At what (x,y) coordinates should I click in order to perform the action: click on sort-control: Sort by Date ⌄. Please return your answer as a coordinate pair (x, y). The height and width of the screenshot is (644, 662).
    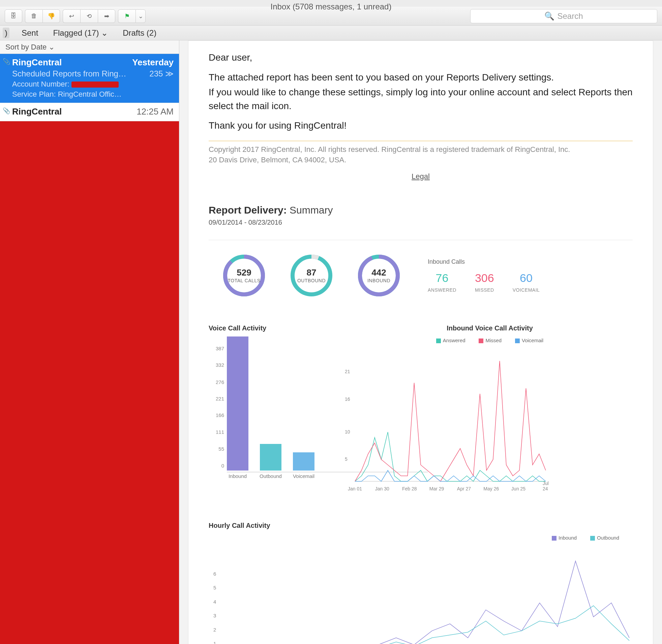
    Looking at the image, I should click on (89, 47).